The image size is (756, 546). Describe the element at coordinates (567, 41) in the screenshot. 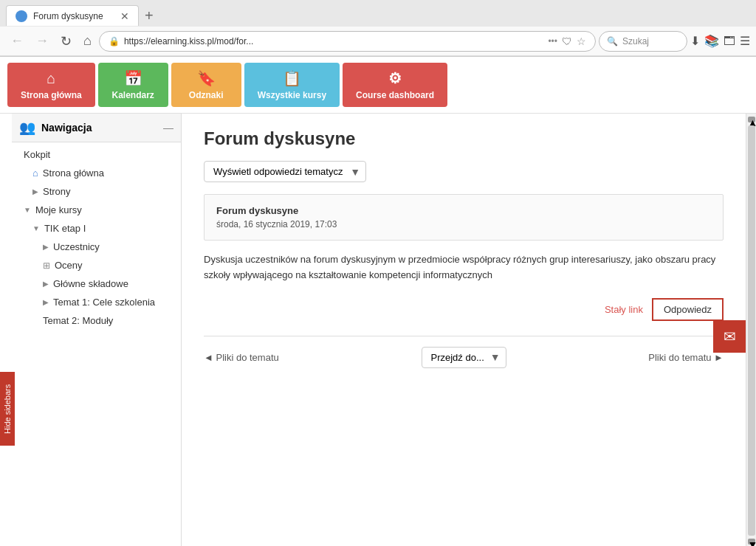

I see `shield-icon: 🛡` at that location.